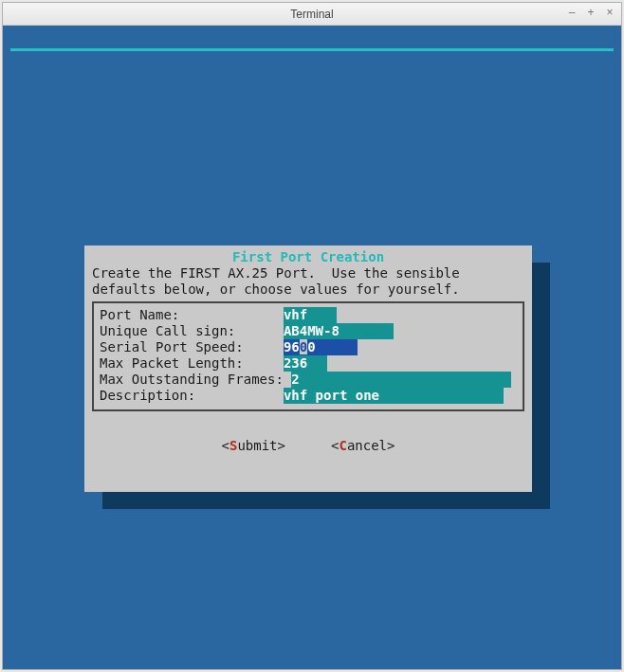  Describe the element at coordinates (192, 315) in the screenshot. I see `label-port-name: Port Name:` at that location.